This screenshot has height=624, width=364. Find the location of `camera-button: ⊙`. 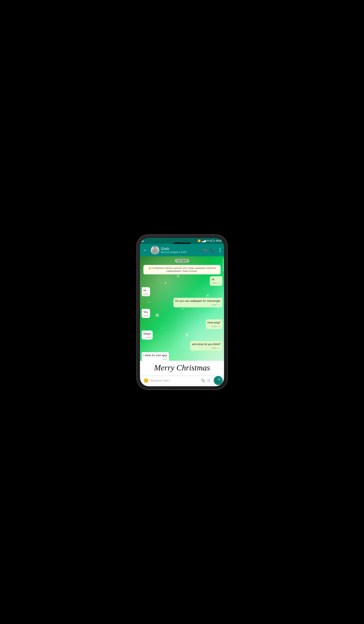

camera-button: ⊙ is located at coordinates (208, 380).